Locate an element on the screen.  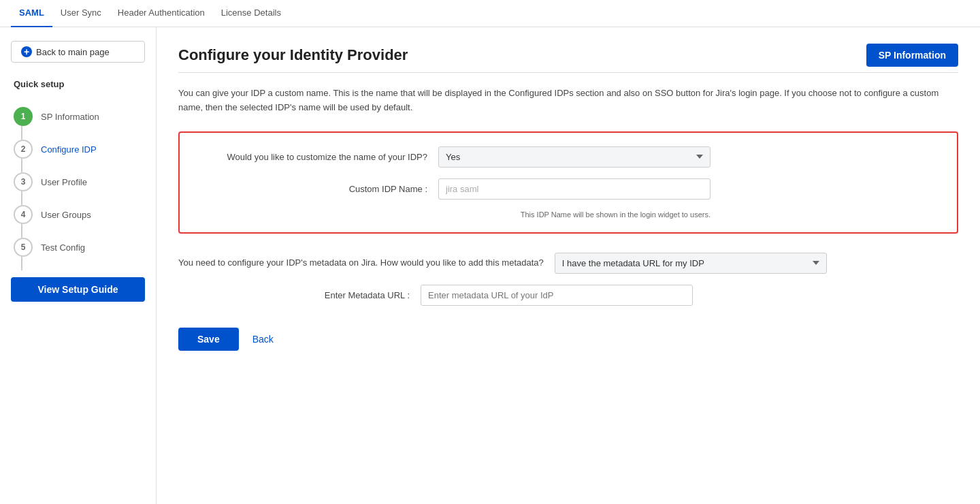
tab-license: License Details is located at coordinates (251, 14).